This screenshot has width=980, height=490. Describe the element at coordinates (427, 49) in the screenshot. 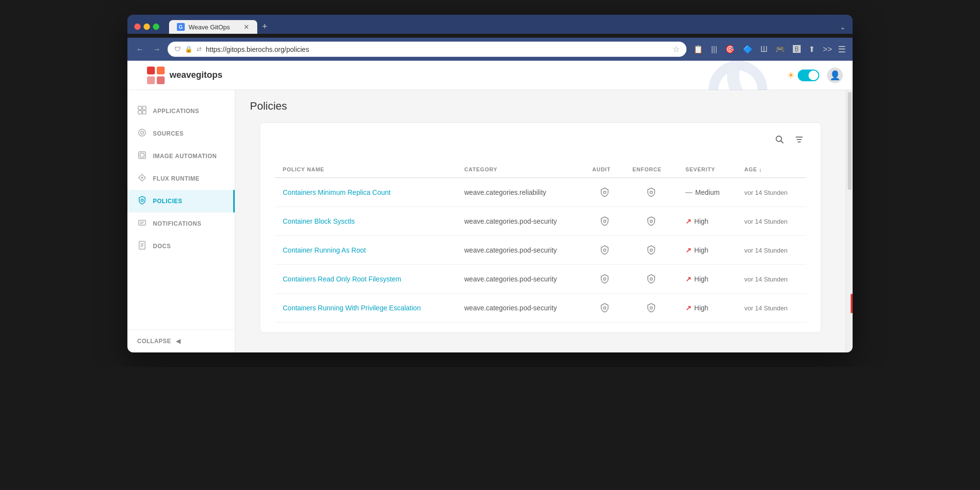

I see `address-bar: 🛡 🔒 ⇄ ☆` at that location.